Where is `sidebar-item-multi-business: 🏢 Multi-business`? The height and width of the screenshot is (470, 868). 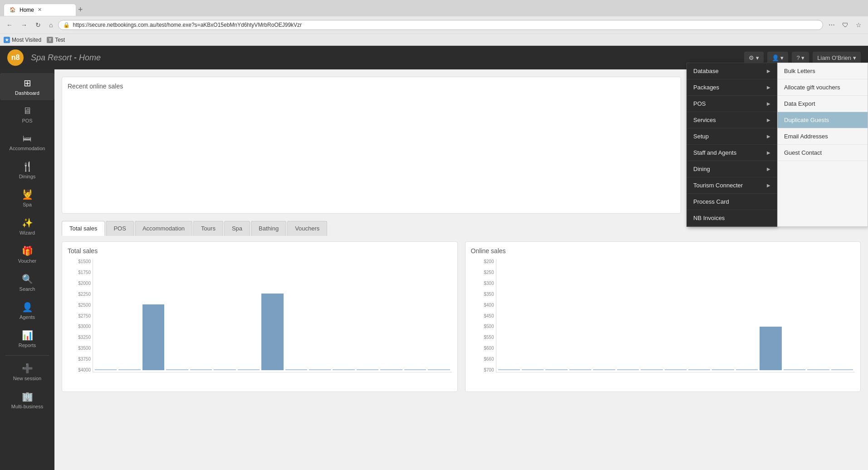 sidebar-item-multi-business: 🏢 Multi-business is located at coordinates (27, 400).